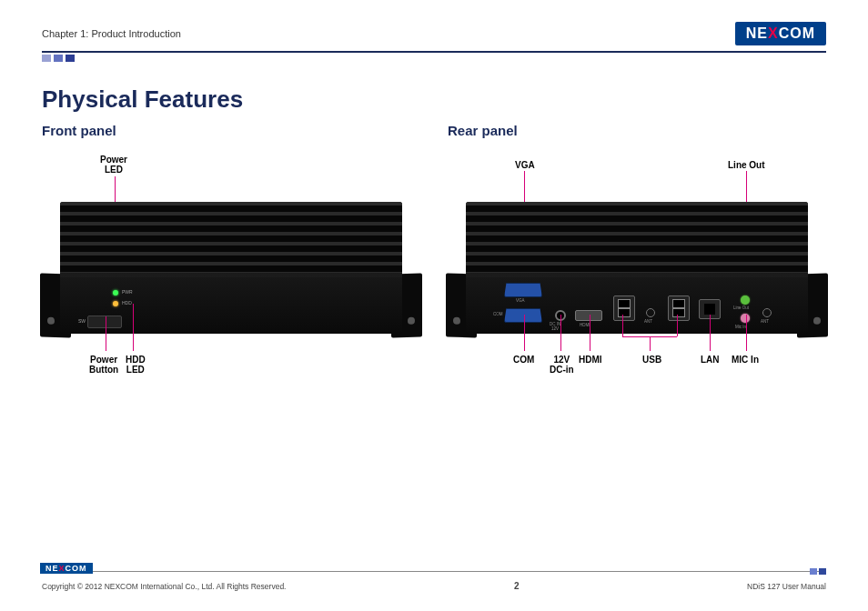 The width and height of the screenshot is (868, 611). I want to click on silk-hdmi: HDMI, so click(585, 326).